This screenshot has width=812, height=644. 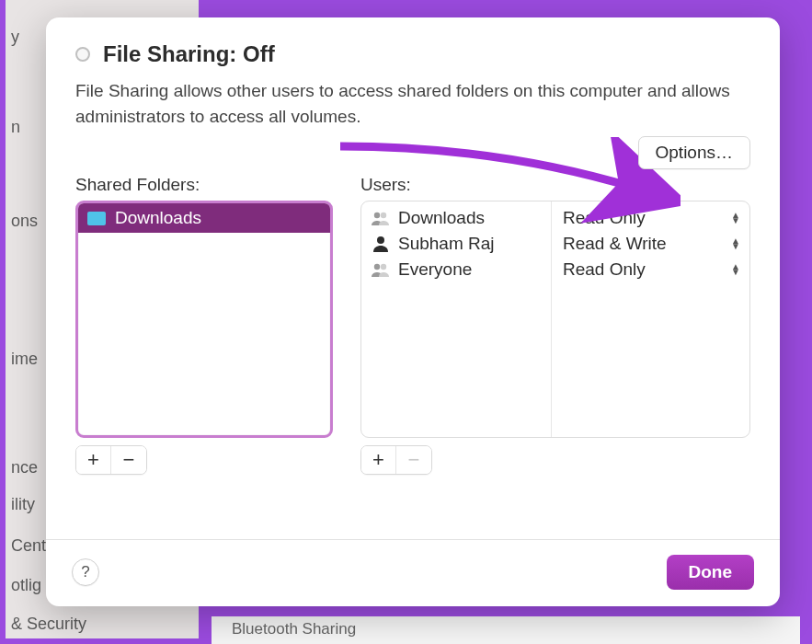 I want to click on shared-folders-label: Shared Folders:, so click(x=204, y=185).